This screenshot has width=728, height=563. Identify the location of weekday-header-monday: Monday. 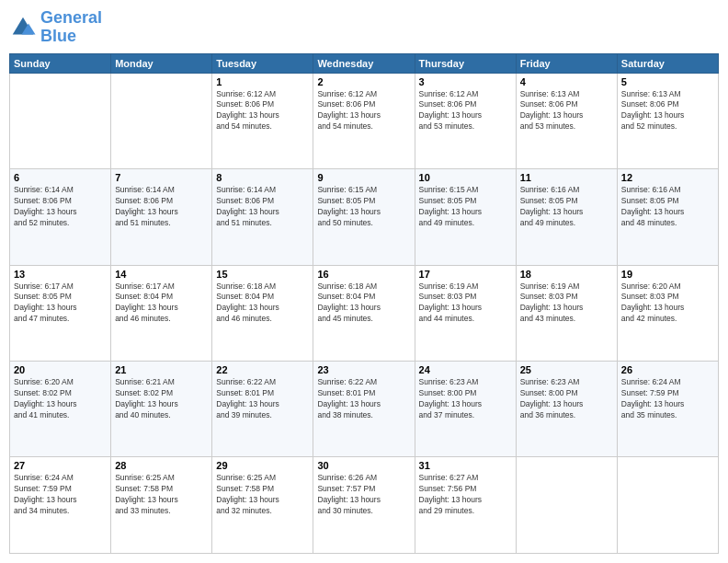
(162, 63).